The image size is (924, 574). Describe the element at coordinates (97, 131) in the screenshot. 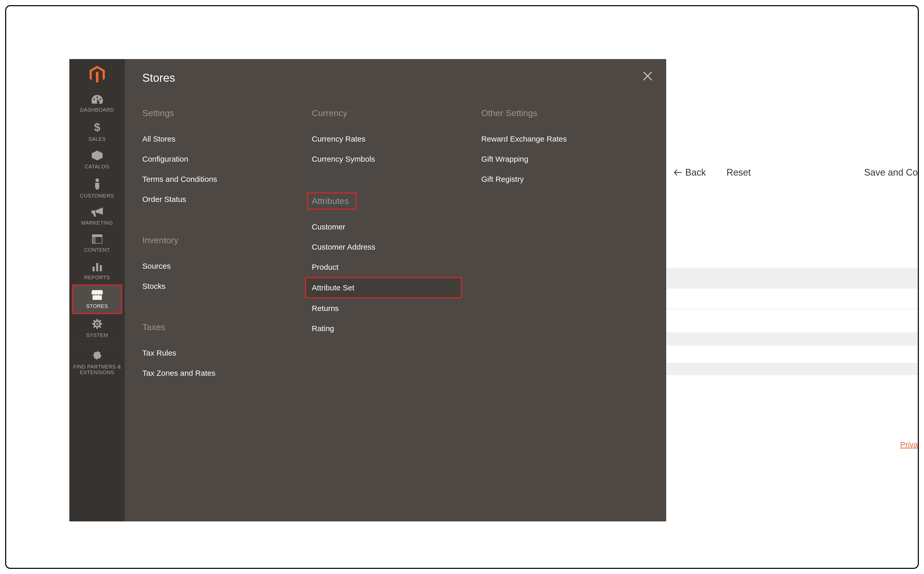

I see `sidebar-item-sales: $ SALES` at that location.